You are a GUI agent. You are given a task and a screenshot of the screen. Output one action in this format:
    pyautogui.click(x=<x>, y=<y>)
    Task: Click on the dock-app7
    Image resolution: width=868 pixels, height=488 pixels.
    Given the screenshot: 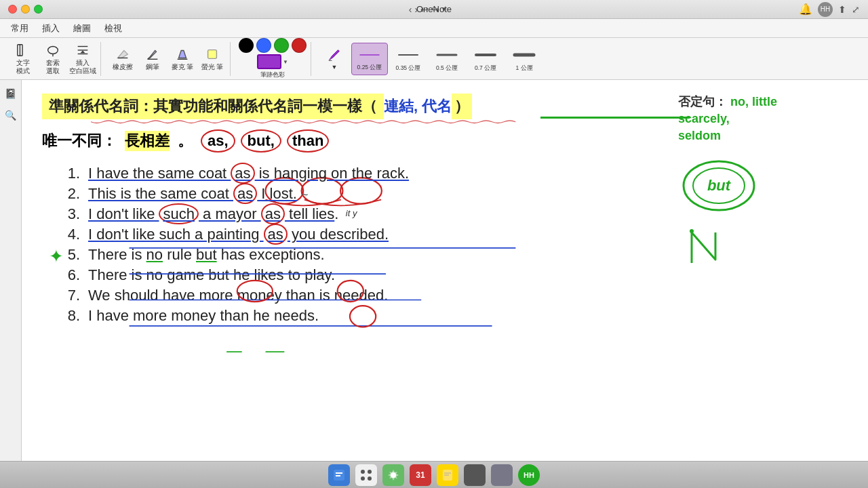 What is the action you would take?
    pyautogui.click(x=502, y=475)
    